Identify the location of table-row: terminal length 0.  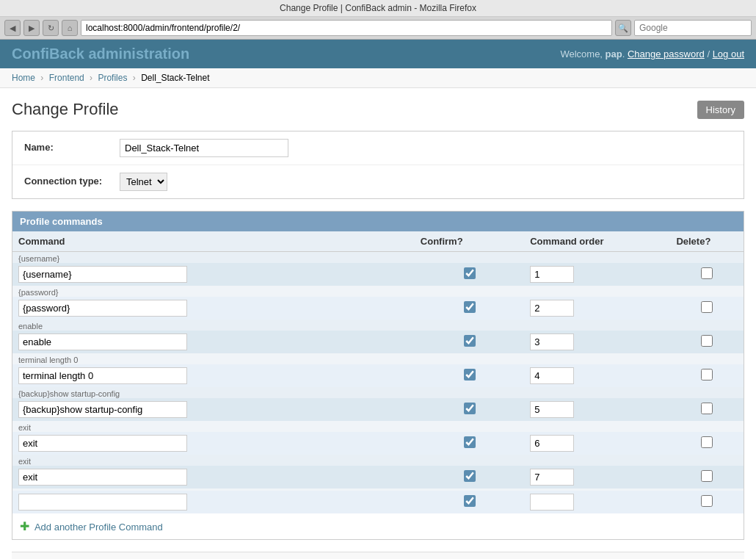
(378, 358).